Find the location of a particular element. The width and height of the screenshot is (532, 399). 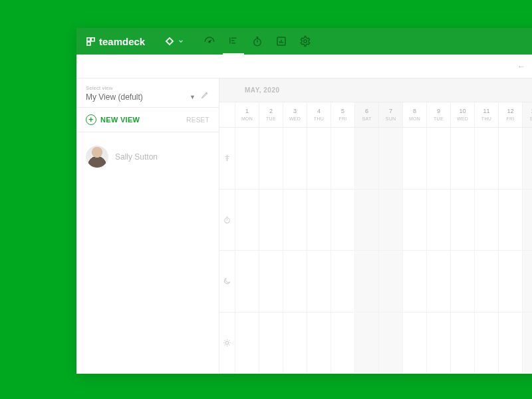

person-name: Sally Sutton is located at coordinates (136, 157).